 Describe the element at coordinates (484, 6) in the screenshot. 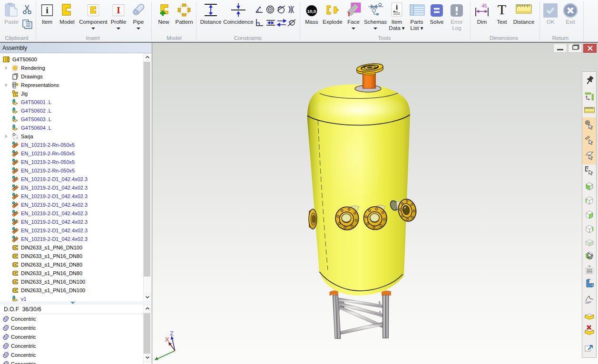

I see `svg-text: 45` at that location.